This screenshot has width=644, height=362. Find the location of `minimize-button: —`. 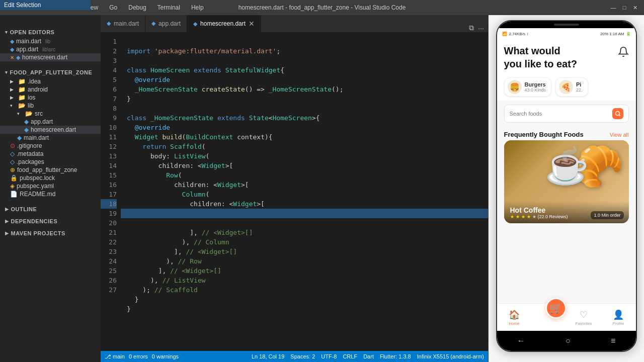

minimize-button: — is located at coordinates (613, 8).